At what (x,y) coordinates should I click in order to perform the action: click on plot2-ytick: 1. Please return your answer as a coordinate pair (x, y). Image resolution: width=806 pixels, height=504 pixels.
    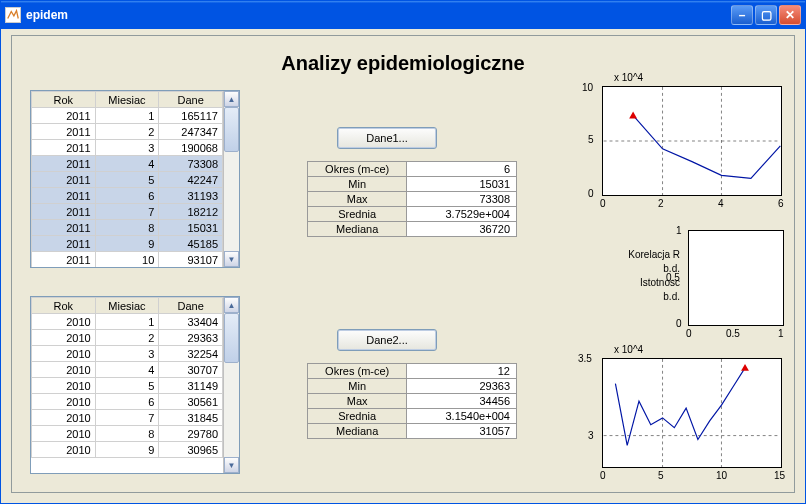
    Looking at the image, I should click on (679, 230).